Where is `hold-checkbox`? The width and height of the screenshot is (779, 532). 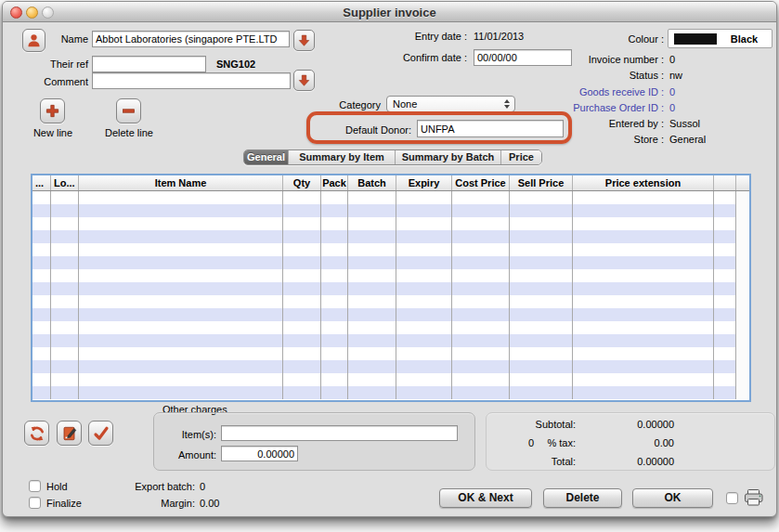
hold-checkbox is located at coordinates (35, 487).